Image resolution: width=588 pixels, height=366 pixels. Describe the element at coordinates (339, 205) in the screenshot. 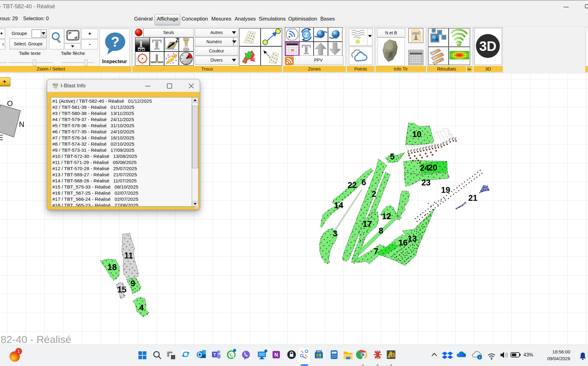

I see `svg-text: 14` at that location.